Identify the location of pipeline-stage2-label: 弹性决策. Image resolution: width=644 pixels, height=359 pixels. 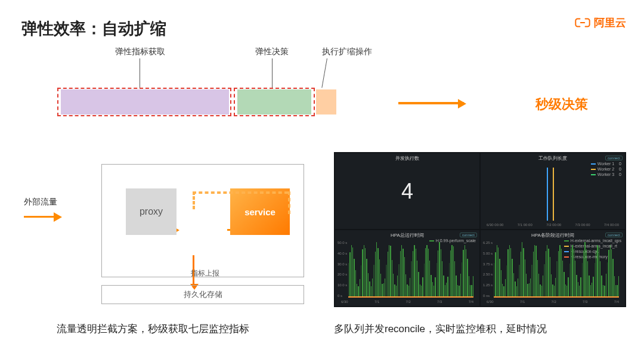
(272, 52).